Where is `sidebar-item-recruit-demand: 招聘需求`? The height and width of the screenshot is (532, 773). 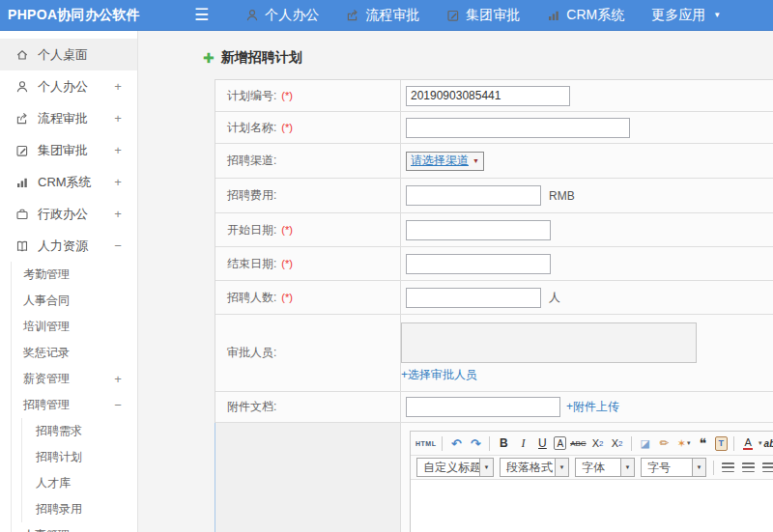
sidebar-item-recruit-demand: 招聘需求 is located at coordinates (79, 431).